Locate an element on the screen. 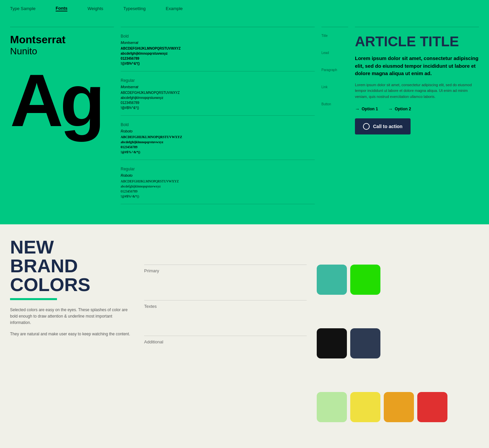 This screenshot has width=489, height=448. weight-regular-montserrat: Regular Montserrat ABCDEFGHIJKLMNOPQRSTU… is located at coordinates (218, 97).